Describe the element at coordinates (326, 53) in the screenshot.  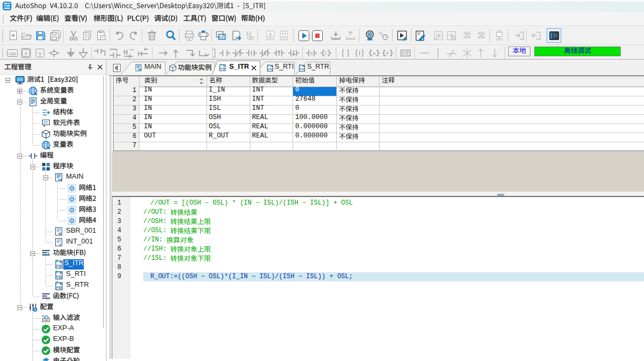
I see `svg-text: C` at that location.